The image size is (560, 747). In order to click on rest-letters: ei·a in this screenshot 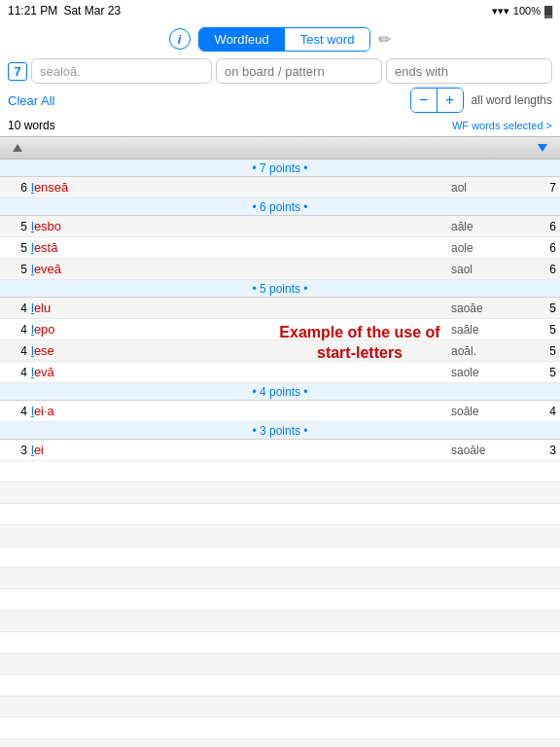, I will do `click(45, 410)`.